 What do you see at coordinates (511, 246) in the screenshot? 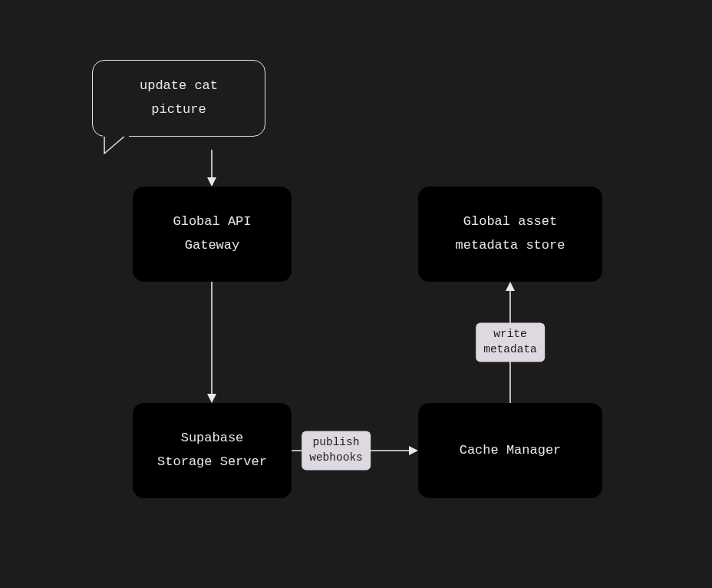
I see `node-metadata-store-line2: metadata store` at bounding box center [511, 246].